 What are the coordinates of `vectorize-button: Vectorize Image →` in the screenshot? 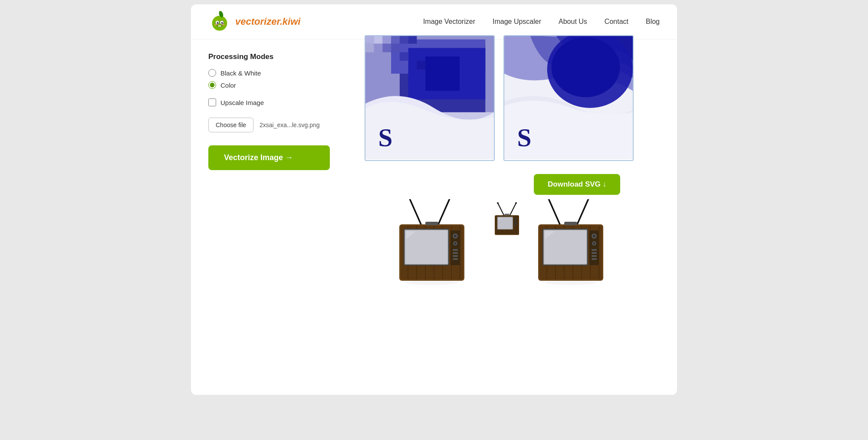 It's located at (269, 158).